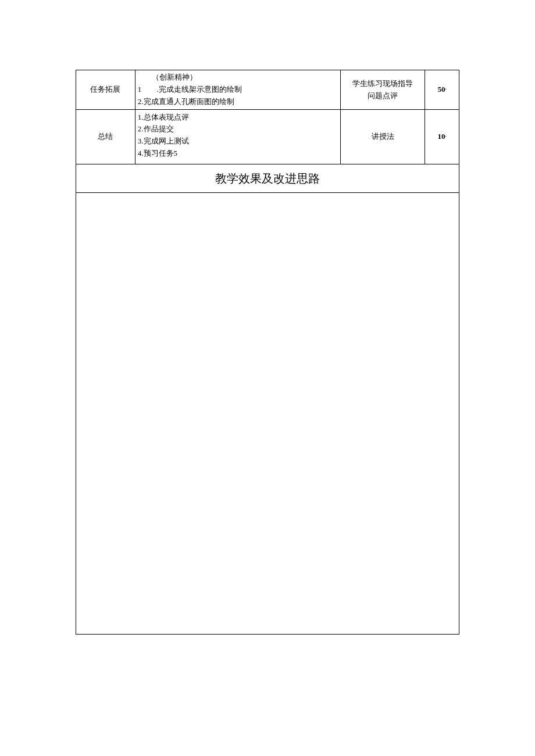  What do you see at coordinates (238, 89) in the screenshot?
I see `content-text: 1 .完成走线架示意图的绘制` at bounding box center [238, 89].